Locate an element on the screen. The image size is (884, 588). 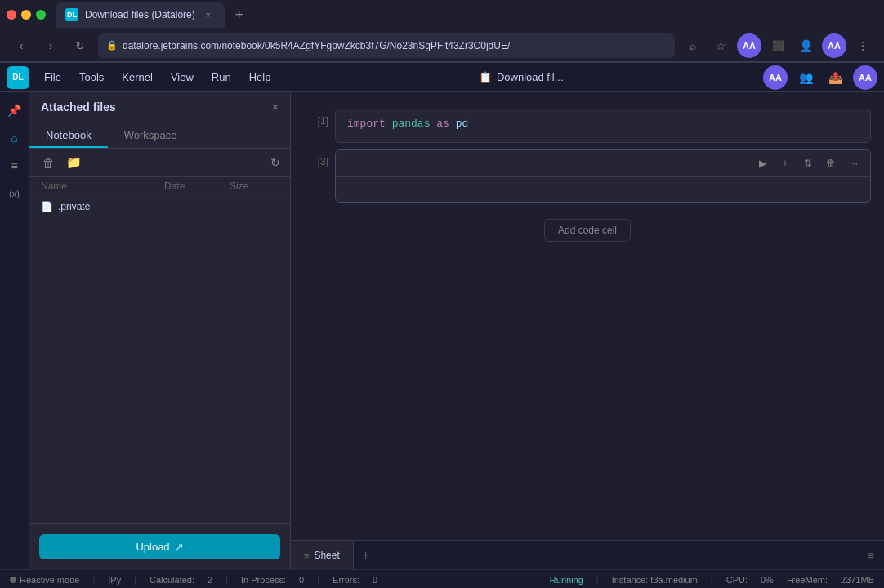
panel-title: Attached files is located at coordinates (78, 107).